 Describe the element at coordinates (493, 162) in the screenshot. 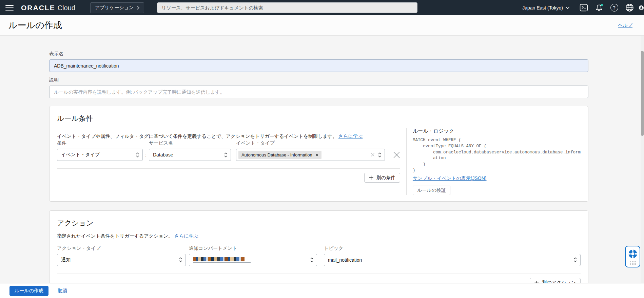

I see `rule-logic-panel: ルール・ロジック MATCH event WHERE ( eventType E…` at that location.